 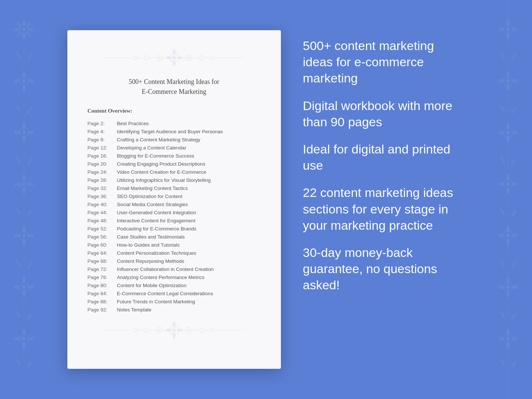 I want to click on floral-decoration-left, so click(x=24, y=200).